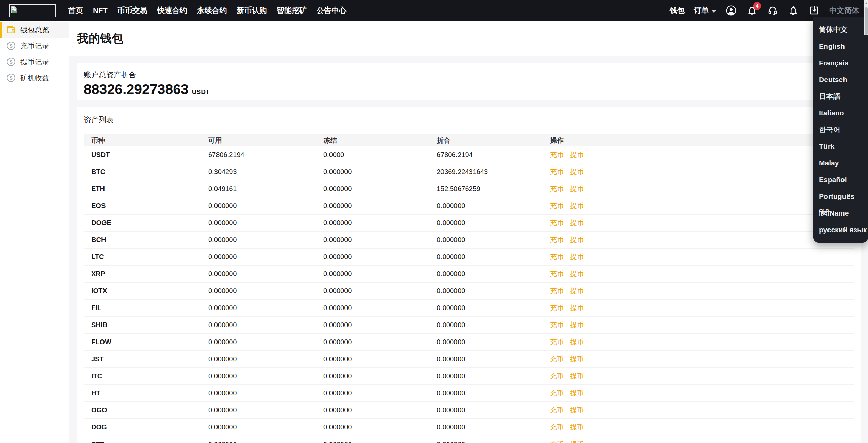 The width and height of the screenshot is (868, 443). Describe the element at coordinates (841, 213) in the screenshot. I see `language-option: हिंदीName` at that location.